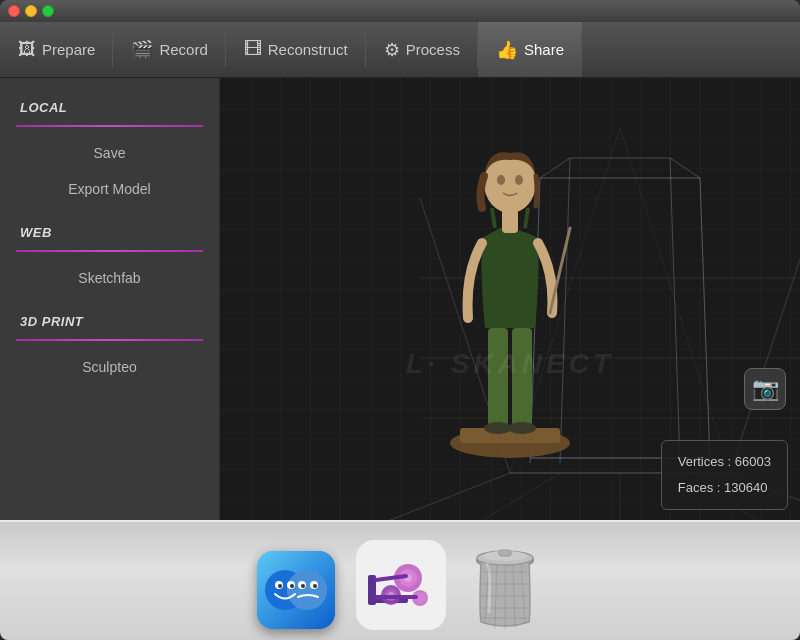 The image size is (800, 640). What do you see at coordinates (48, 11) in the screenshot?
I see `maximize-button` at bounding box center [48, 11].